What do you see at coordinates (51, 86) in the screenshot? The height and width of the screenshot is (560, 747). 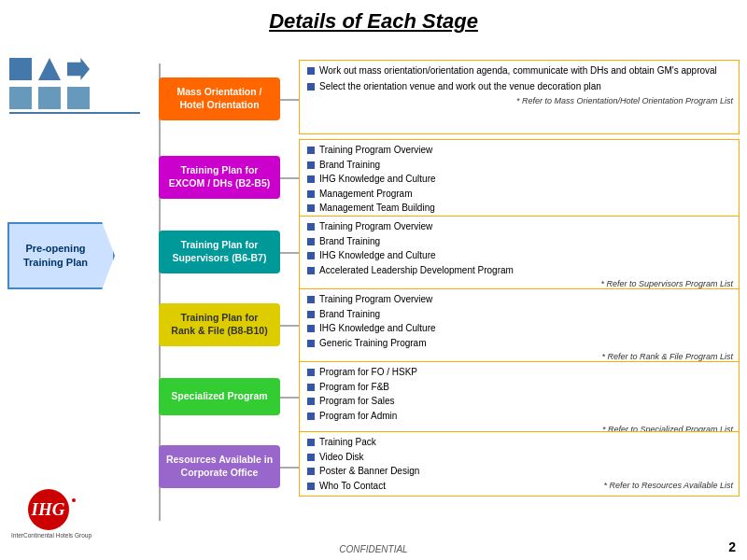 I see `ihg-shapes` at bounding box center [51, 86].